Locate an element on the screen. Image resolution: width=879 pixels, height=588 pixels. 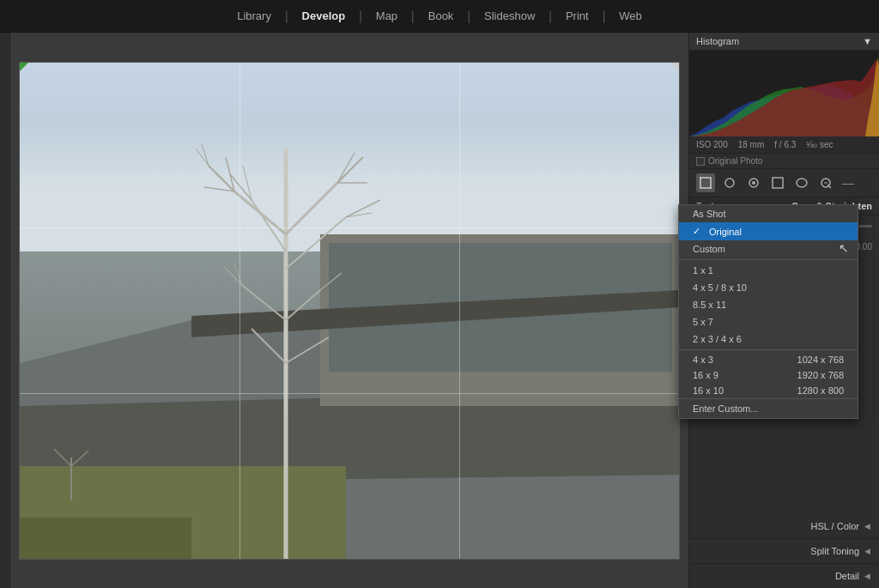
dropdown-16x10-label: 16 x 10 is located at coordinates (708, 391).